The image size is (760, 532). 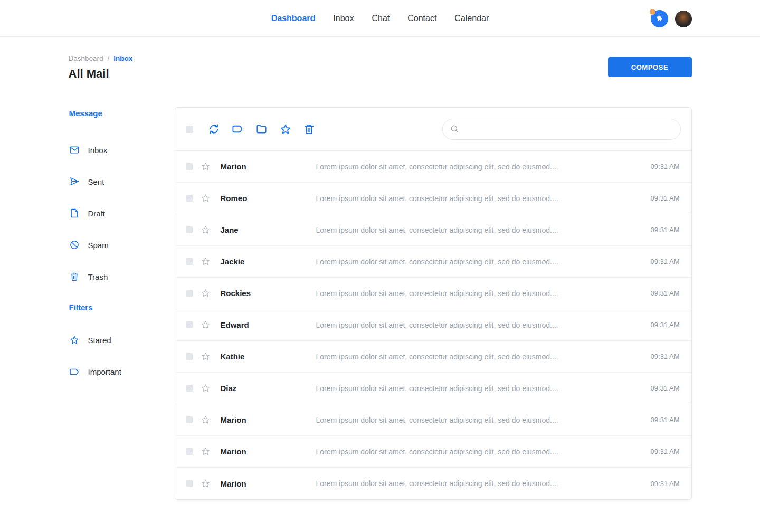 What do you see at coordinates (122, 372) in the screenshot?
I see `sidebar-item-important: Important` at bounding box center [122, 372].